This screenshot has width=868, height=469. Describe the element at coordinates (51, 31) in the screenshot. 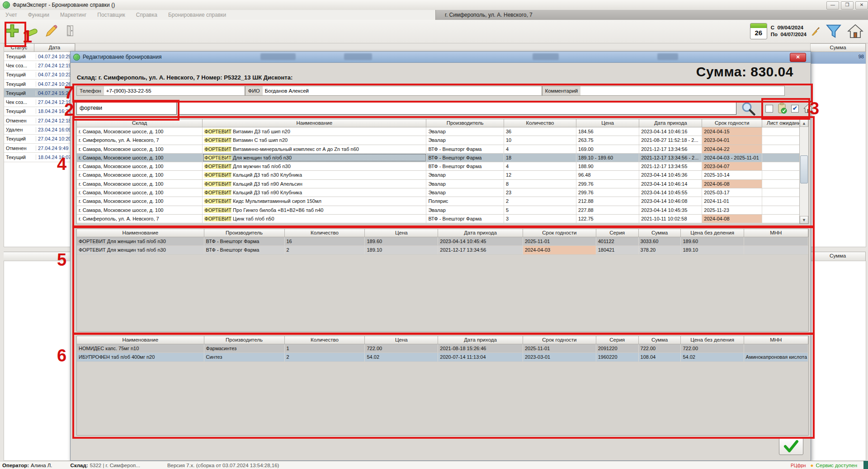

I see `edit-button` at that location.